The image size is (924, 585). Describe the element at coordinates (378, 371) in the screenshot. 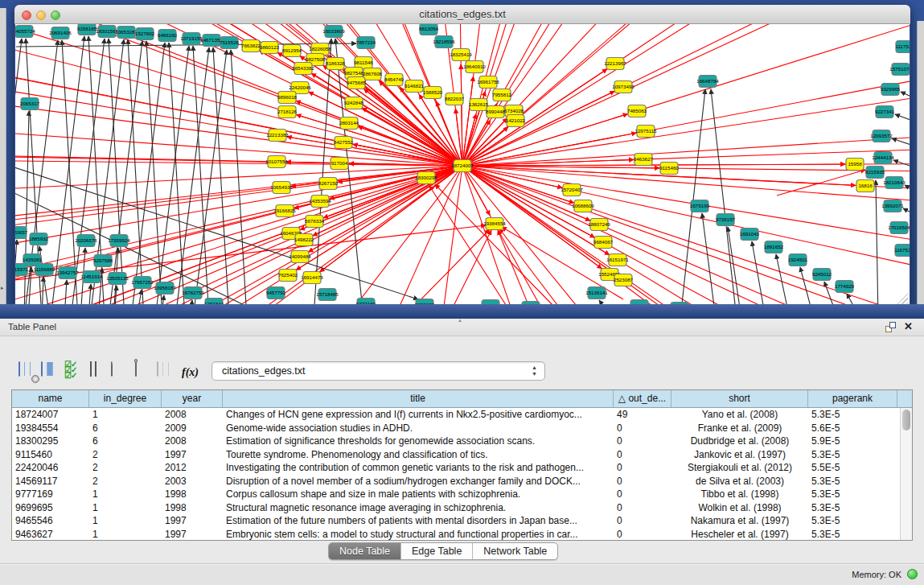

I see `table-selector-dropdown: citations_edges.txt ▲▼` at that location.